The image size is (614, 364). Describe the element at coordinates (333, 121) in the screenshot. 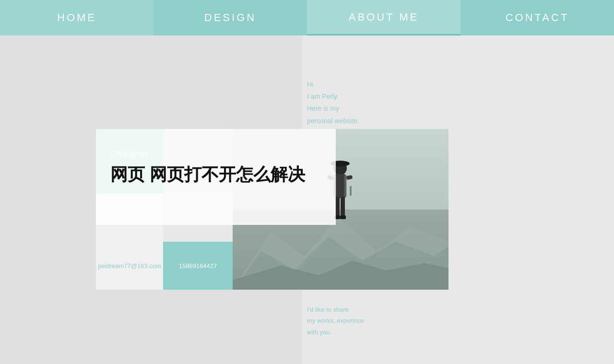

I see `intro-line4: personal website.` at that location.